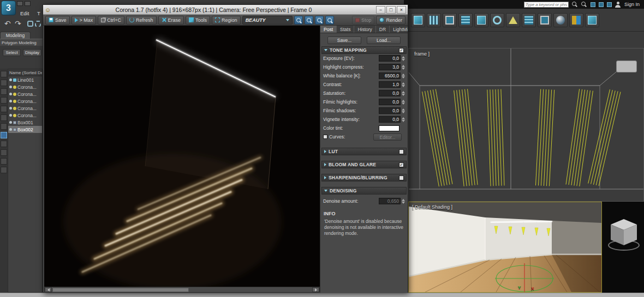 This screenshot has width=644, height=297. I want to click on tools-button: Tools, so click(198, 20).